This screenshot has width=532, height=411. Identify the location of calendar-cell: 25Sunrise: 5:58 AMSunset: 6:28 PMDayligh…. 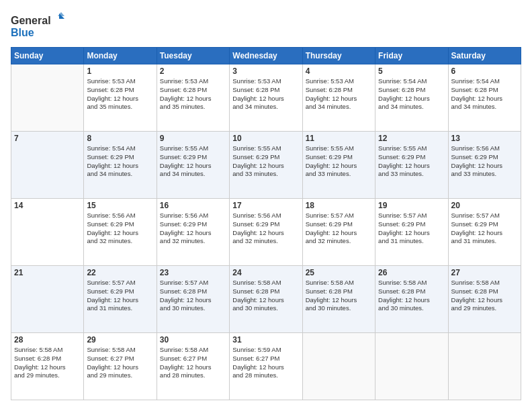
(339, 300).